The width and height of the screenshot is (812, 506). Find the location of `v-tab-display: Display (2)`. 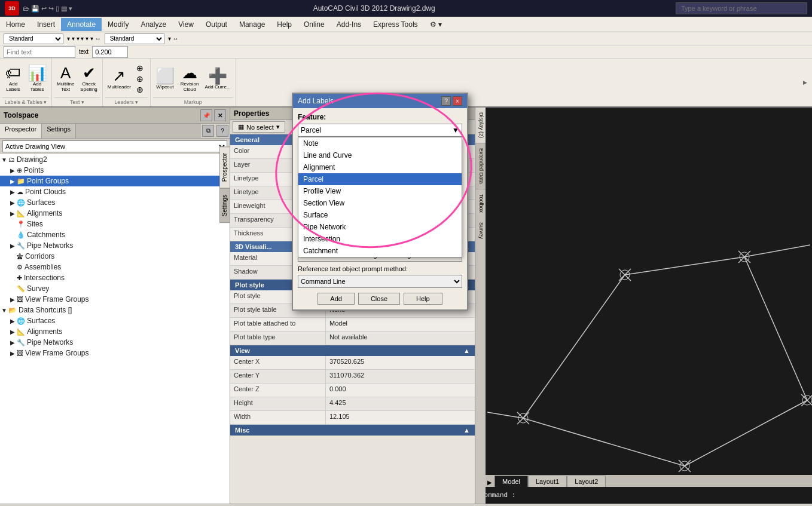

v-tab-display: Display (2) is located at coordinates (481, 125).